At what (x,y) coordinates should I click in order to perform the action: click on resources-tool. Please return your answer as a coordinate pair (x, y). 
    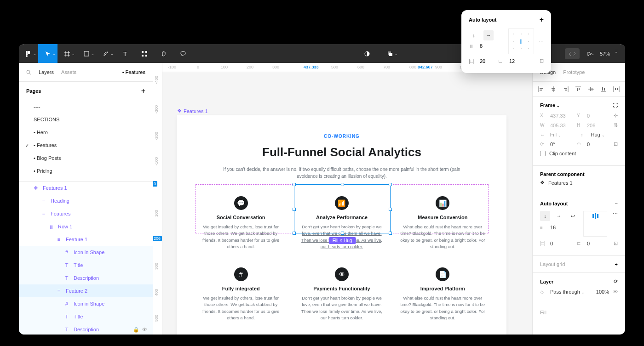
    Looking at the image, I should click on (144, 53).